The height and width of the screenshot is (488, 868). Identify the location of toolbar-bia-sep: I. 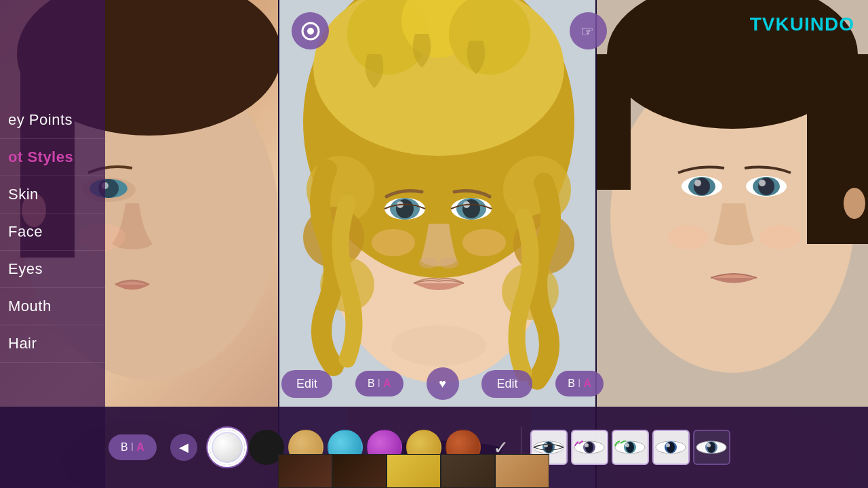
(132, 447).